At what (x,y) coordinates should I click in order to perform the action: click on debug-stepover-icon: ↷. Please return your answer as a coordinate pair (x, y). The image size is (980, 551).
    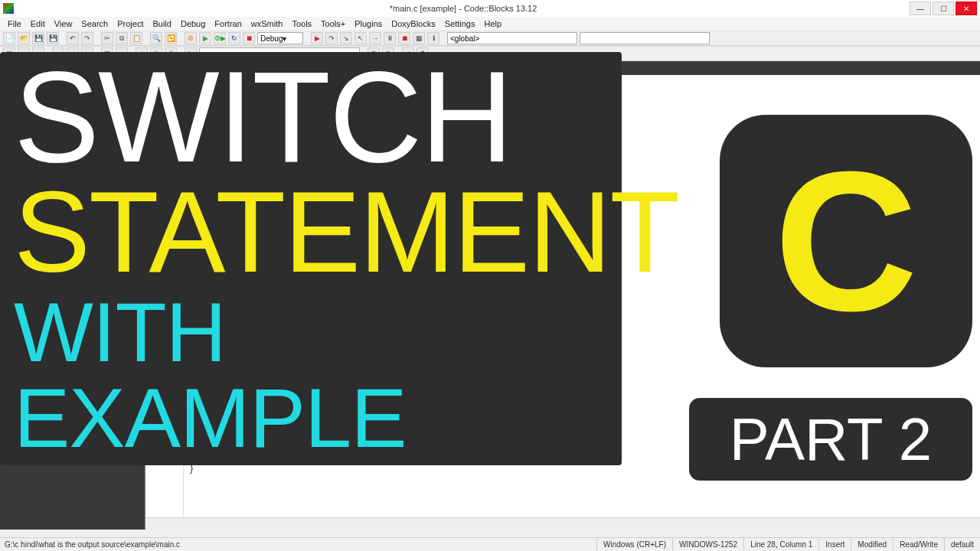
    Looking at the image, I should click on (332, 38).